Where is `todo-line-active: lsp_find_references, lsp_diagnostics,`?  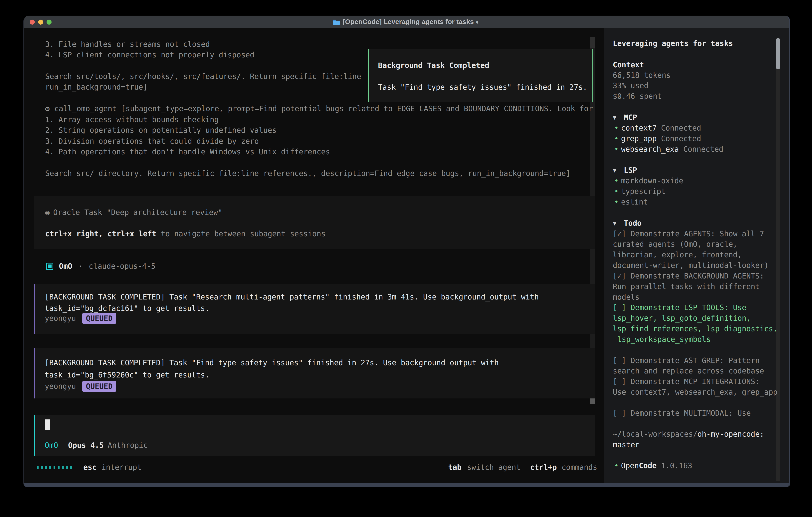
todo-line-active: lsp_find_references, lsp_diagnostics, is located at coordinates (695, 329).